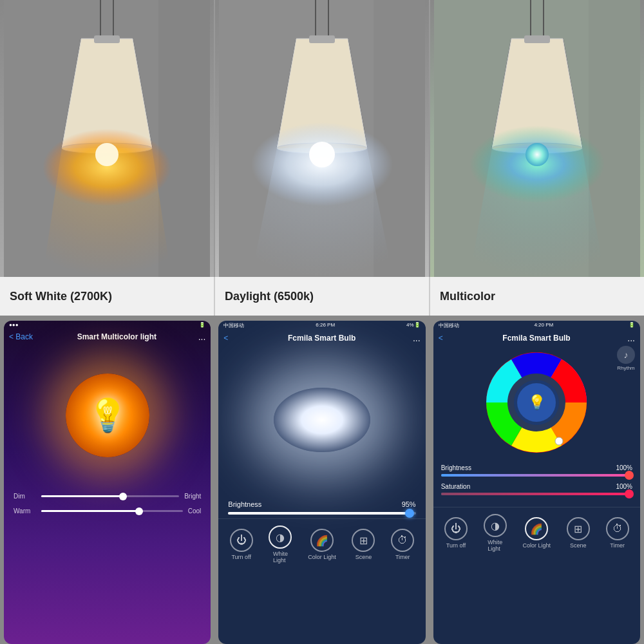 The height and width of the screenshot is (644, 644). What do you see at coordinates (112, 511) in the screenshot?
I see `phone1-warm-slider` at bounding box center [112, 511].